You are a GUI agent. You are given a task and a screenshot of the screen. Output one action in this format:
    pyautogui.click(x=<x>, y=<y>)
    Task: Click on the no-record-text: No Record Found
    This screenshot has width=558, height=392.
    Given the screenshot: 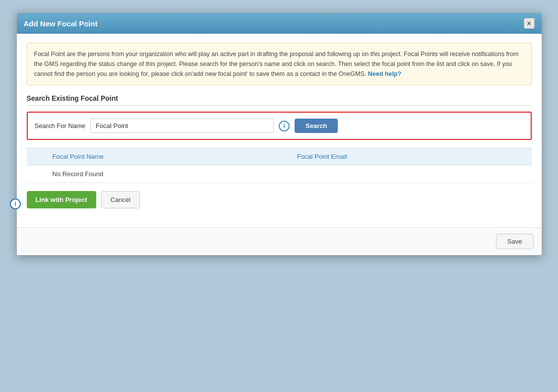 What is the action you would take?
    pyautogui.click(x=289, y=174)
    